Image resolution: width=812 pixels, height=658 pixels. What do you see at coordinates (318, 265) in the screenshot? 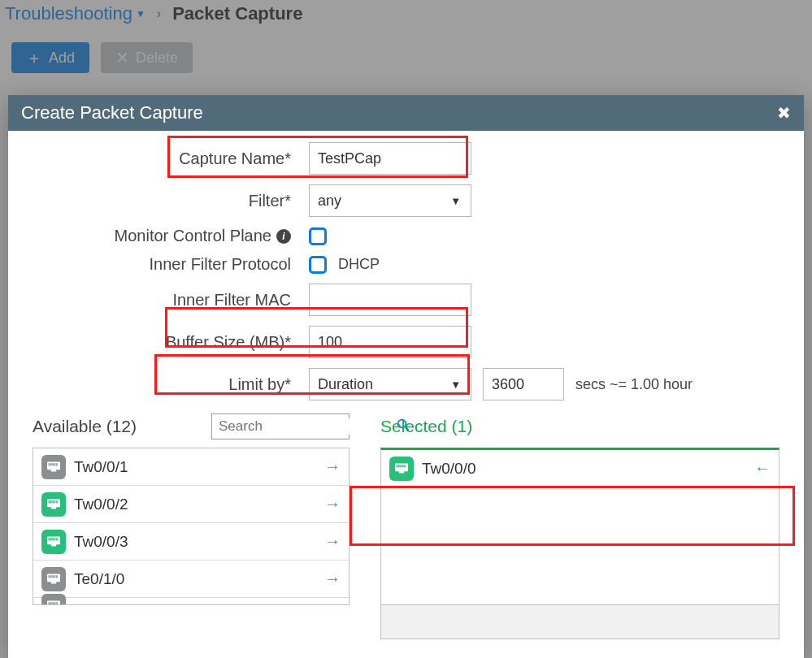
I see `inner-filter-protocol-dhcp-checkbox` at bounding box center [318, 265].